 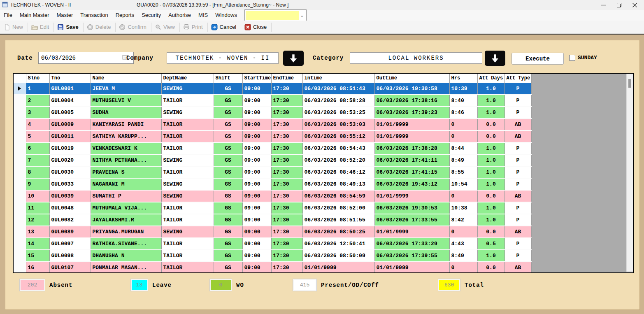 I want to click on cell-tno: GUL0082, so click(x=70, y=220).